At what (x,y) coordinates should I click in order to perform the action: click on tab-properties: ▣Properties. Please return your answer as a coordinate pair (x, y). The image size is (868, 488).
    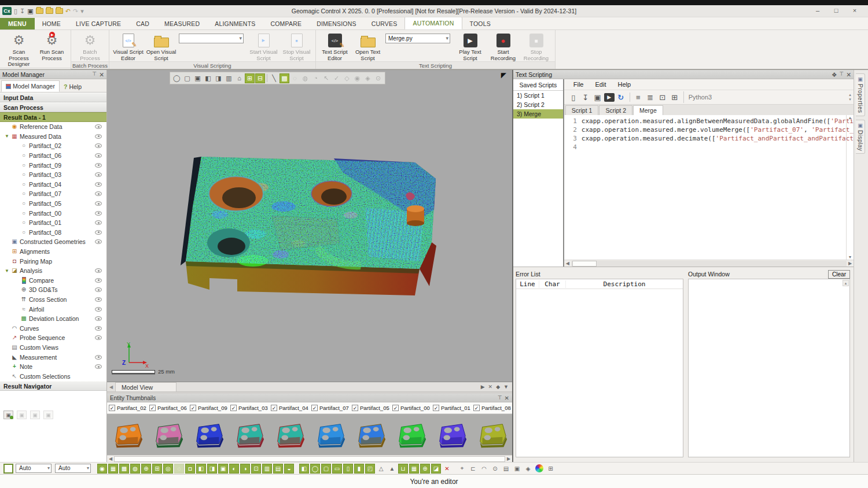
    Looking at the image, I should click on (860, 95).